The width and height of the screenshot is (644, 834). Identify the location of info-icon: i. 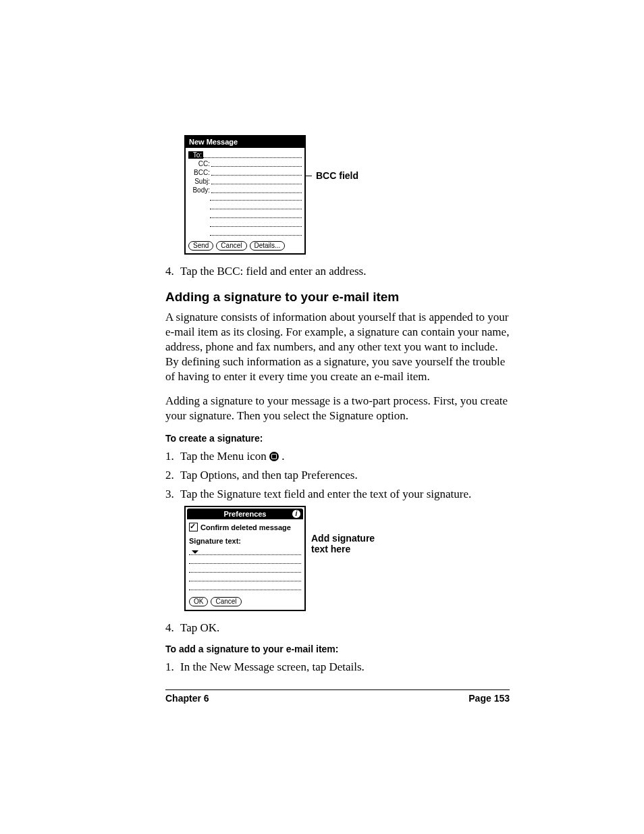
(296, 514).